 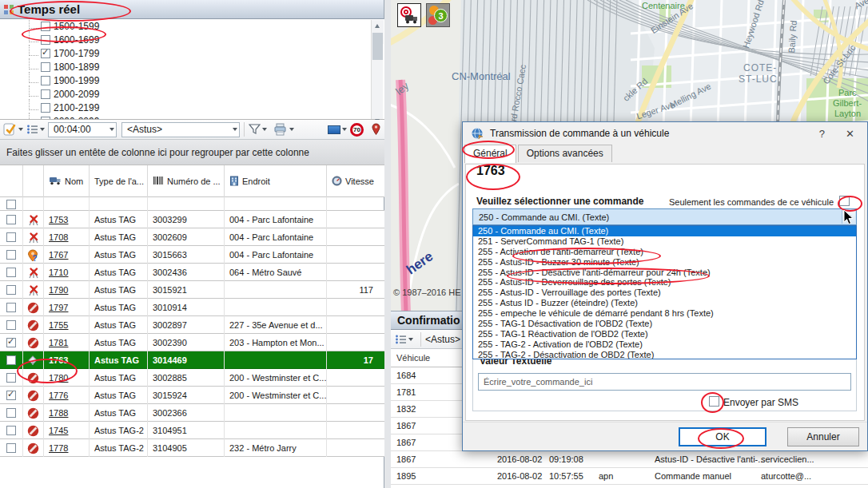 I want to click on command-text-input: Écrire_votre_commande_ici, so click(x=665, y=382).